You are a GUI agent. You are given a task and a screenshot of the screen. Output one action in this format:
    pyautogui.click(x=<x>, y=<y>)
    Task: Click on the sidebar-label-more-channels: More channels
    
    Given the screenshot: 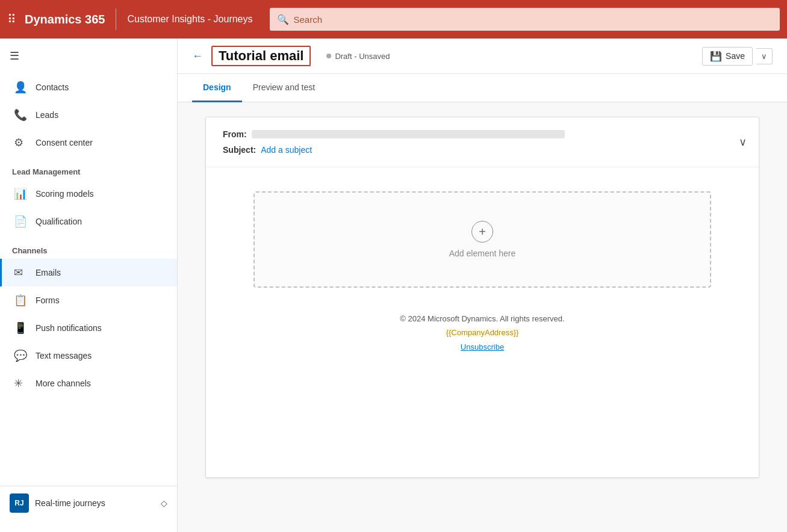 What is the action you would take?
    pyautogui.click(x=63, y=383)
    